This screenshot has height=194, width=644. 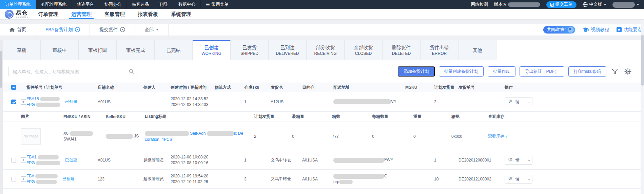 I want to click on system-nav-collaboration: 协同办公, so click(x=113, y=5).